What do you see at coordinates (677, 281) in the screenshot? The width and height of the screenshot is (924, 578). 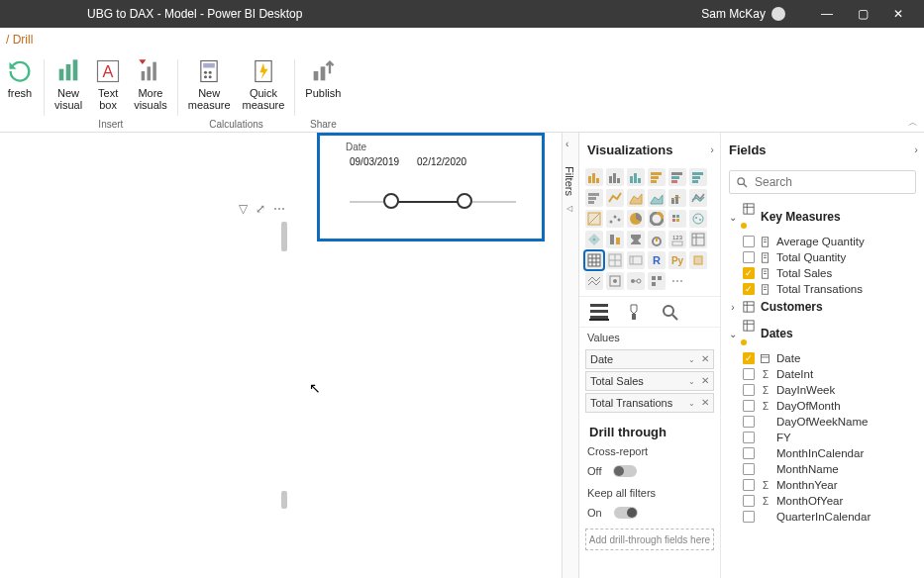 I see `more-visuals-icon: ⋯` at bounding box center [677, 281].